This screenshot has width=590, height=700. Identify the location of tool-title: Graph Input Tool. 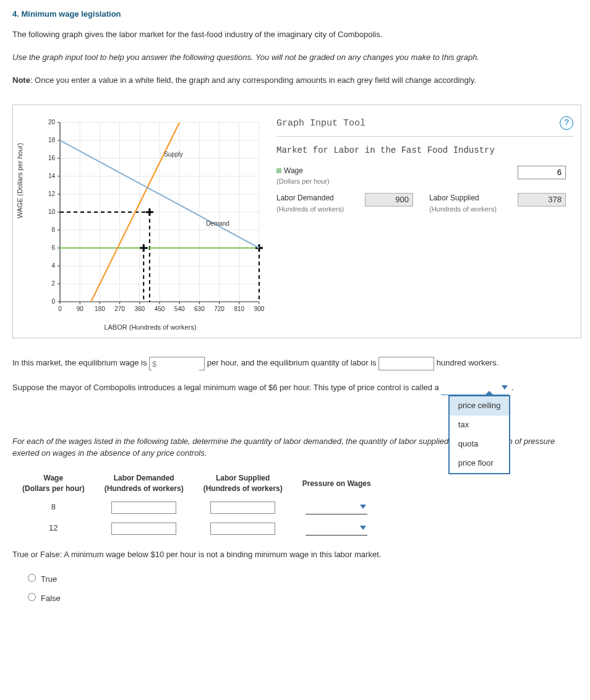
(321, 124).